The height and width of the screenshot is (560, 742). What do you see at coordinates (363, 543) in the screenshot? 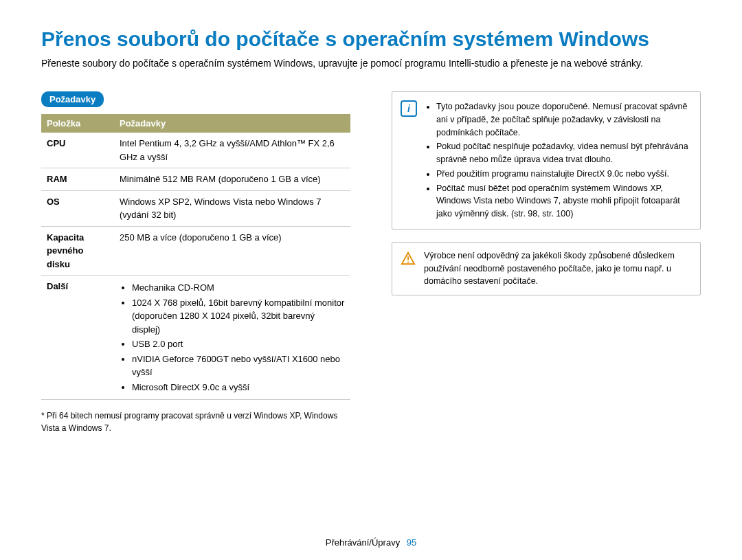
I see `footer-section: Přehrávání/Úpravy` at bounding box center [363, 543].